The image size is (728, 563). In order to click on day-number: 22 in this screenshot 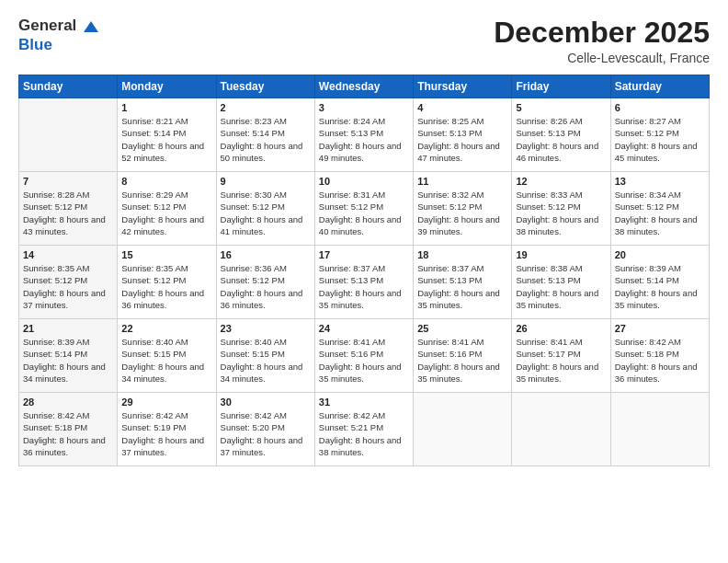, I will do `click(166, 328)`.